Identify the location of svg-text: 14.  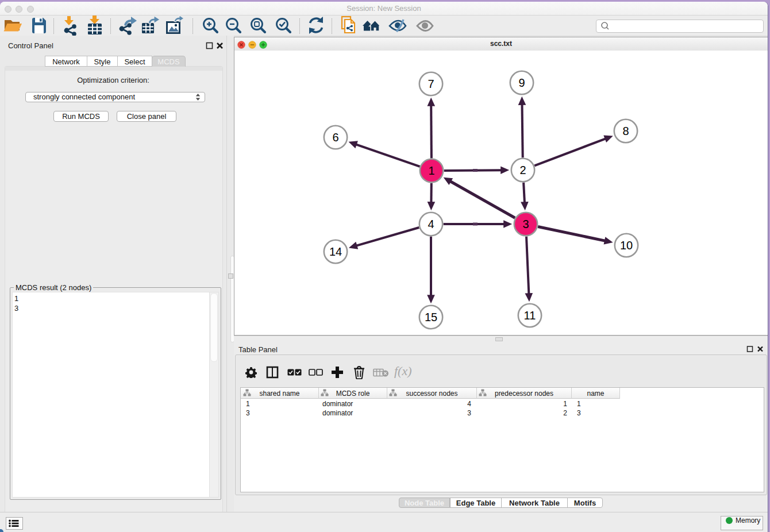
(336, 252).